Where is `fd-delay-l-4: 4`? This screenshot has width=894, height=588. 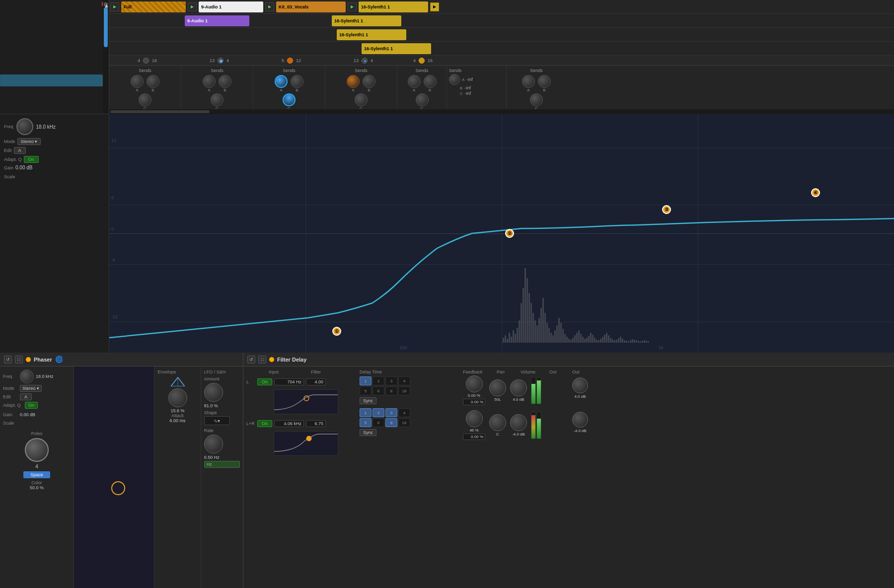 fd-delay-l-4: 4 is located at coordinates (404, 381).